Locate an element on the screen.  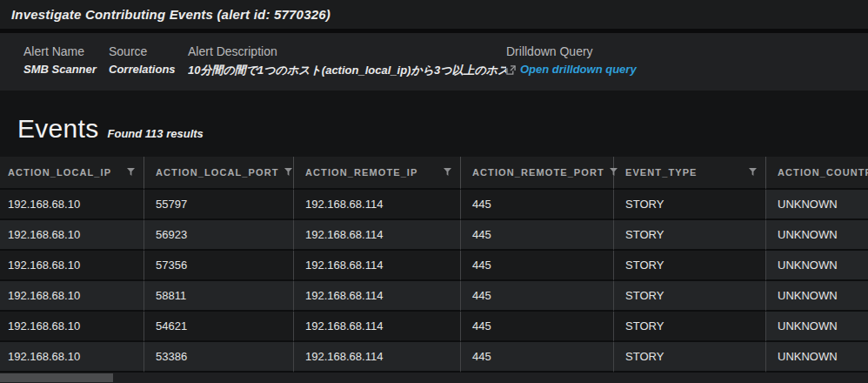
alert-description-value: 10分間の間で1つのホスト(action_local_ip)から3つ以上のホスト… is located at coordinates (347, 71).